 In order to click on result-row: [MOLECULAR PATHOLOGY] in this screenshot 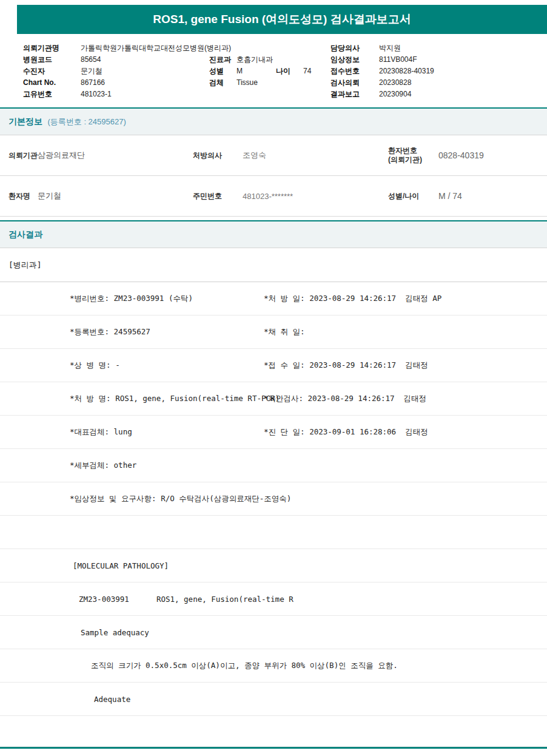, I will do `click(274, 565)`.